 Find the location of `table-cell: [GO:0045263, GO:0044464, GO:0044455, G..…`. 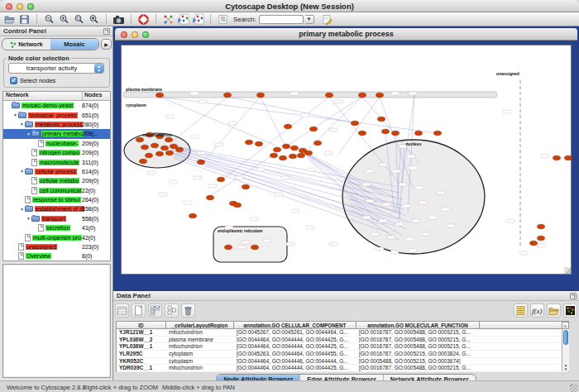

table-cell: [GO:0045263, GO:0044464, GO:0044455, G..… is located at coordinates (295, 354).